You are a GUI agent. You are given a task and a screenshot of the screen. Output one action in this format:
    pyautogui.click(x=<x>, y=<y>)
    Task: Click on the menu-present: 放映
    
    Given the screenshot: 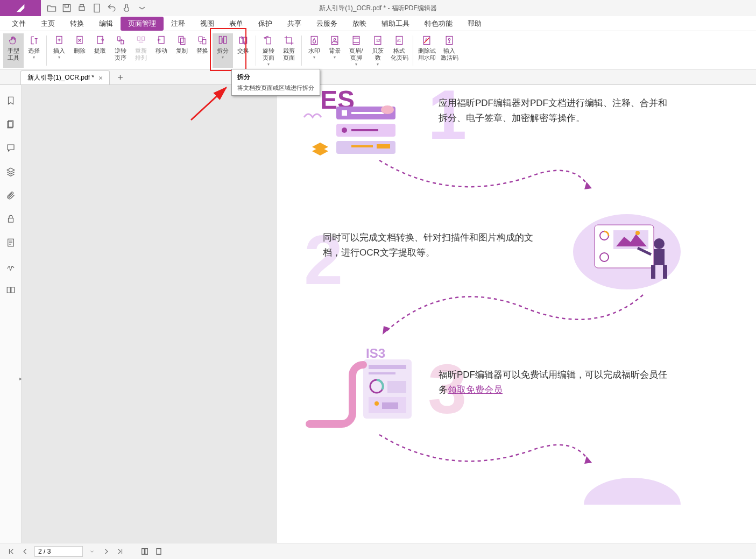 What is the action you would take?
    pyautogui.click(x=359, y=24)
    